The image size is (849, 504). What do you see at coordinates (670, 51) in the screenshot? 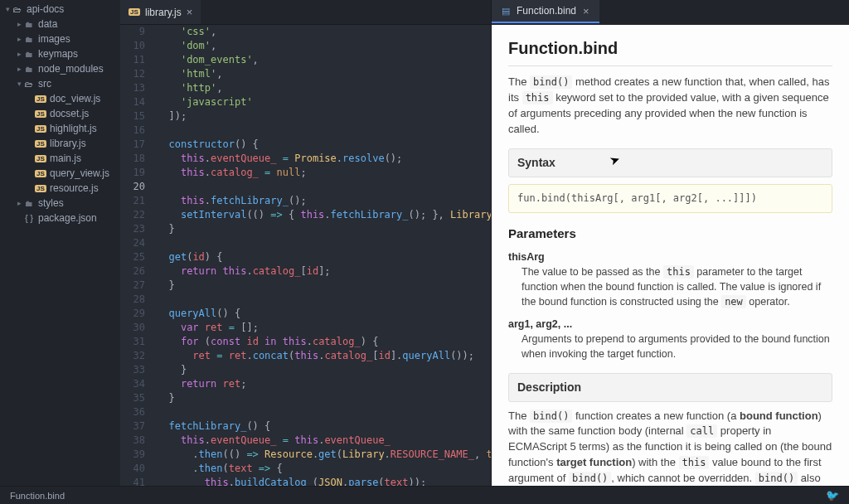
I see `doc-title: Function.bind` at bounding box center [670, 51].